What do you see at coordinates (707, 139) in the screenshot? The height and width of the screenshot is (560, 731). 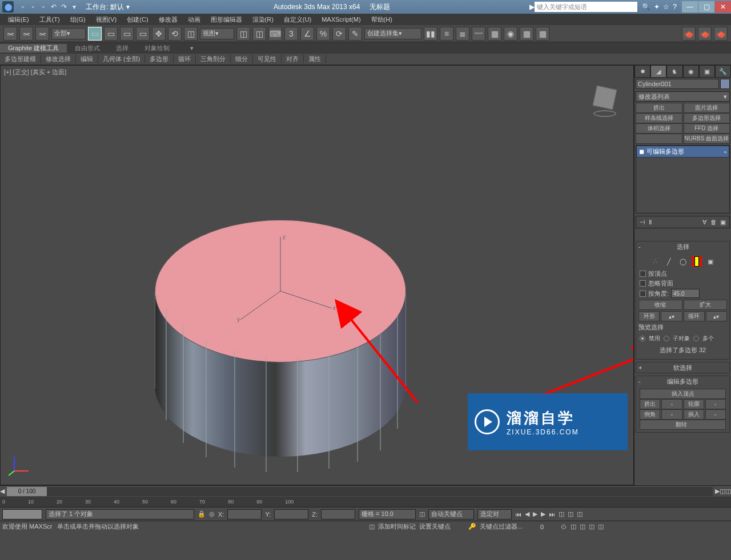 I see `btn-nurbs-sel: NURBS 曲面选择` at bounding box center [707, 139].